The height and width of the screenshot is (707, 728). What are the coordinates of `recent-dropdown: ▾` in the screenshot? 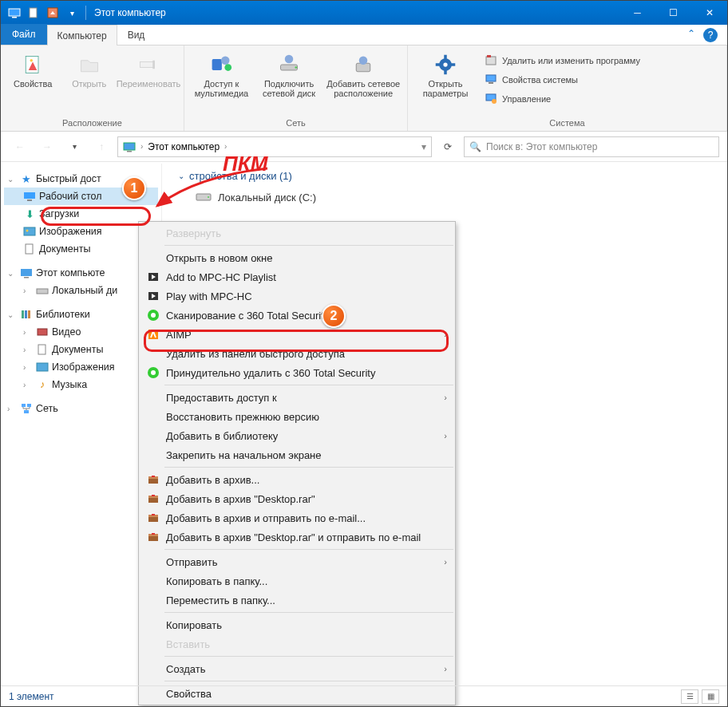 It's located at (74, 147).